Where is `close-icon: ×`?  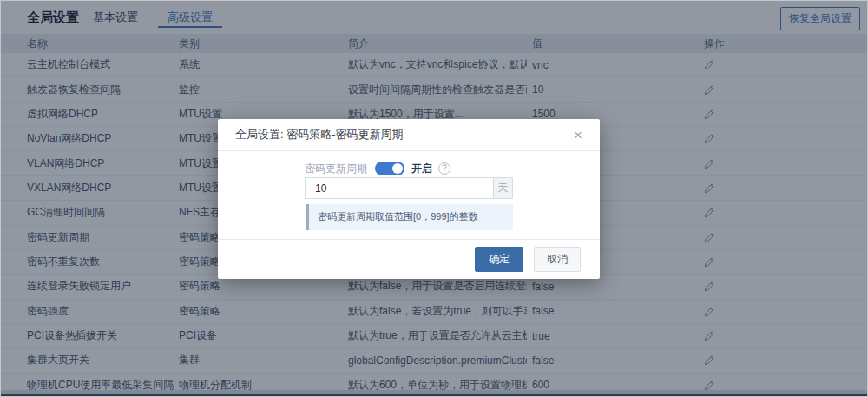 close-icon: × is located at coordinates (578, 136).